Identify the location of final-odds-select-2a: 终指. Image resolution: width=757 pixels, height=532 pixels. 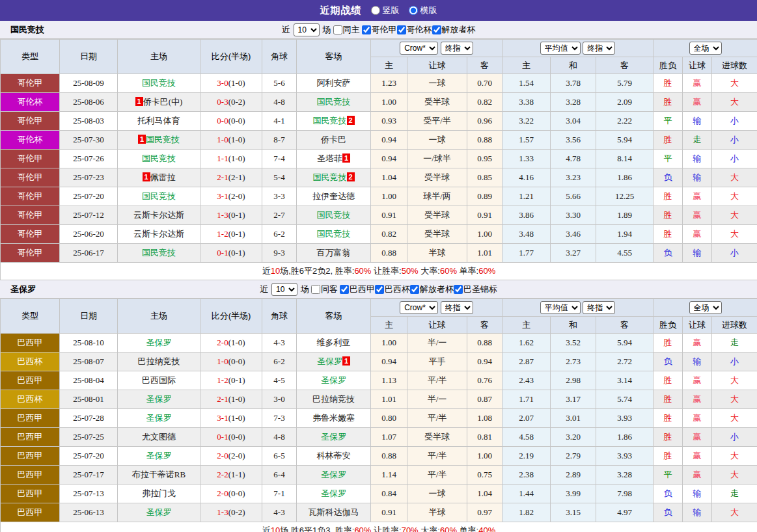
(457, 308).